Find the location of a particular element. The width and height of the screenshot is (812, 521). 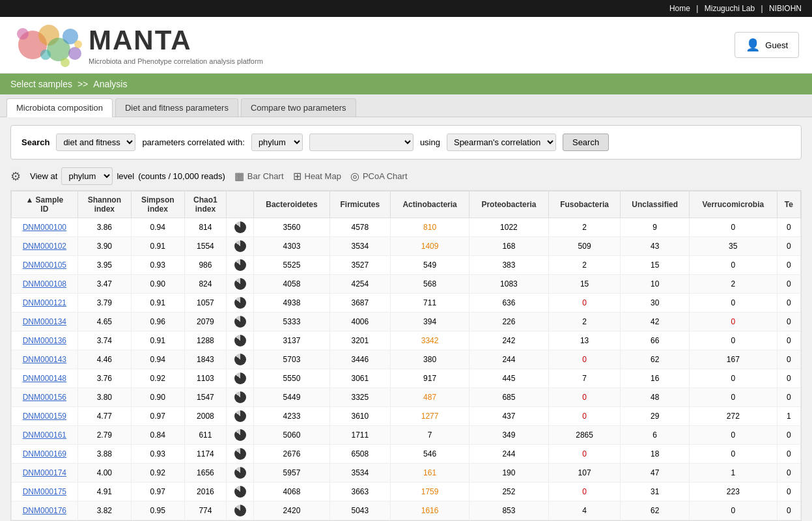

firmicutes-cell: 3325 is located at coordinates (360, 397).